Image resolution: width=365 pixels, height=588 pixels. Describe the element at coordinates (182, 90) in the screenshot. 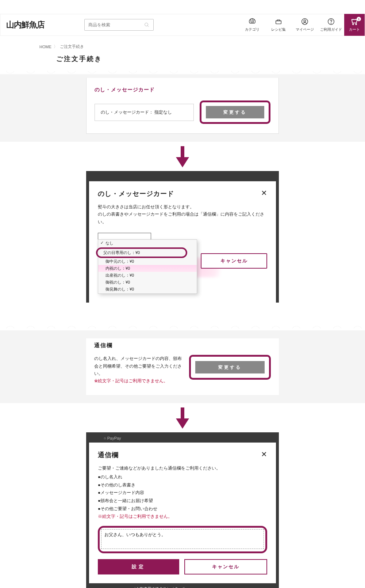

I see `noshi-section-title: のし・メッセージカード` at that location.